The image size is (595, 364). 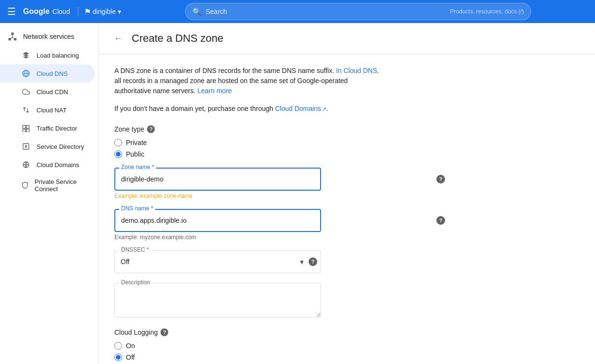 I want to click on logging-off-radio, so click(x=118, y=357).